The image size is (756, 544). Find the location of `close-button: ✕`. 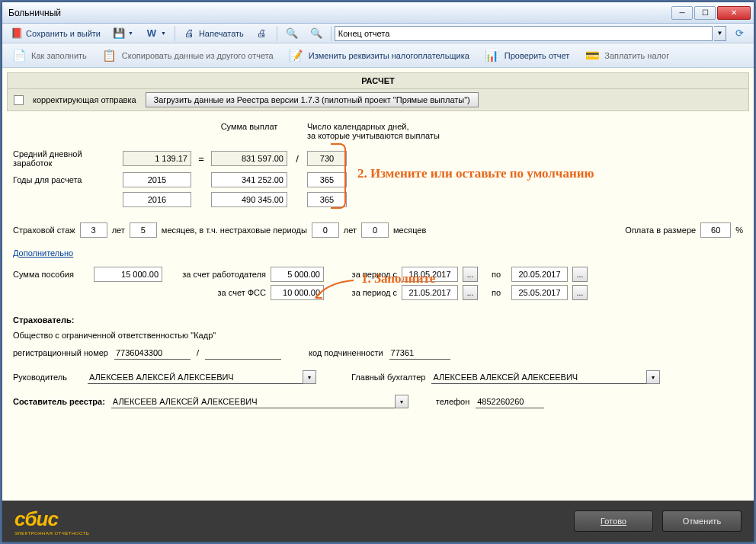

close-button: ✕ is located at coordinates (734, 13).